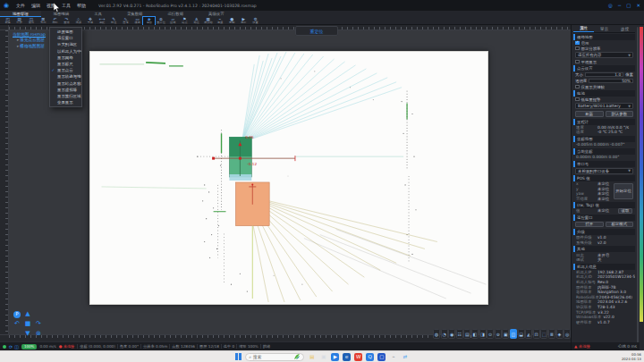 The height and width of the screenshot is (362, 644). Describe the element at coordinates (460, 334) in the screenshot. I see `layer-toggle-button: ☷` at that location.